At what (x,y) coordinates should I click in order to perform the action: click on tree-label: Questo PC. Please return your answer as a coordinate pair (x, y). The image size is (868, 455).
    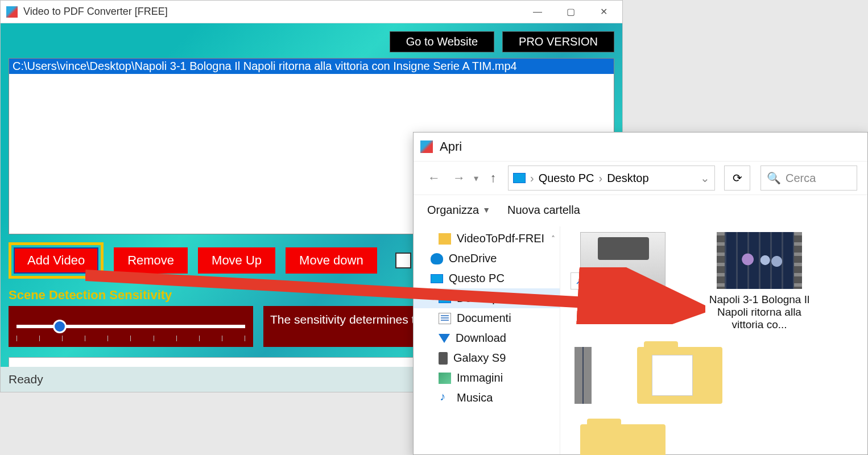
    Looking at the image, I should click on (477, 279).